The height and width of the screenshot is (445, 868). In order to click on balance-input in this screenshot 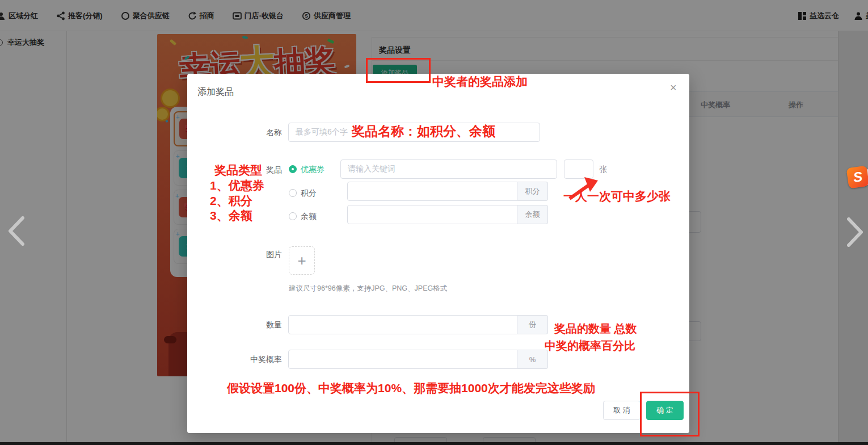, I will do `click(432, 215)`.